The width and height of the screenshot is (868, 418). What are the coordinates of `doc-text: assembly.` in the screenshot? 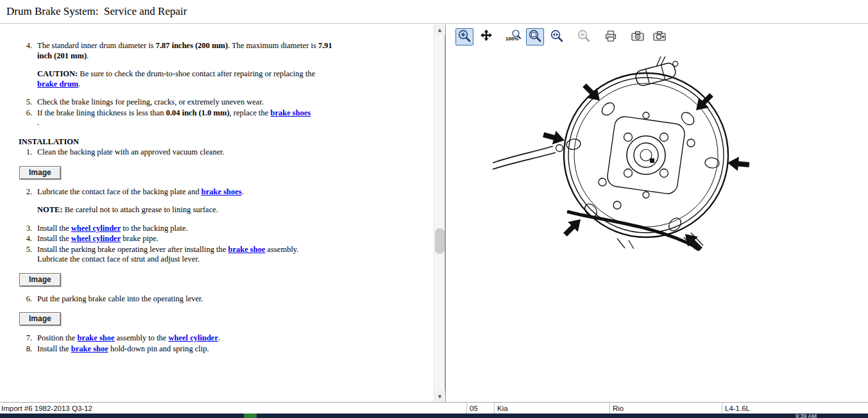 It's located at (282, 249).